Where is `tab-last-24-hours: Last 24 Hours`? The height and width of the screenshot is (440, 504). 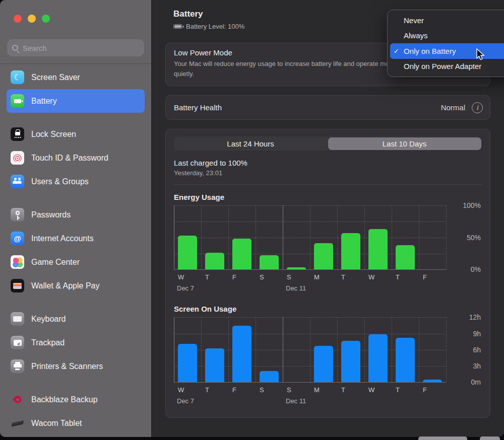
tab-last-24-hours: Last 24 Hours is located at coordinates (250, 143).